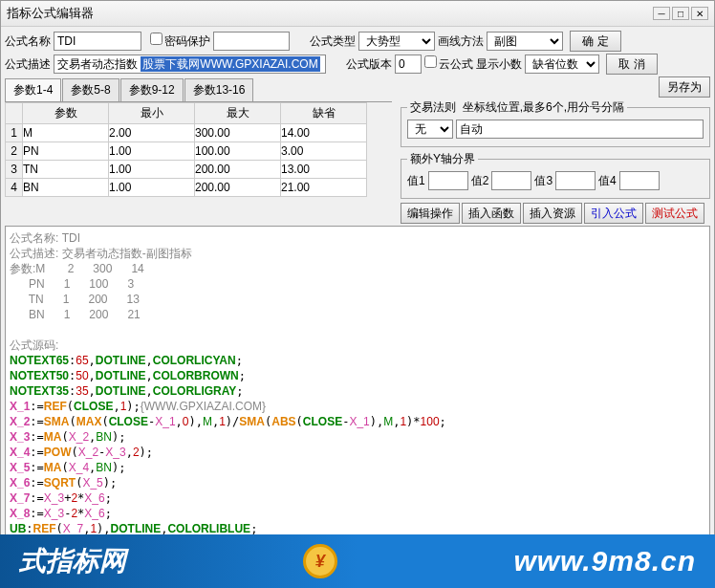 This screenshot has width=715, height=588. Describe the element at coordinates (199, 90) in the screenshot. I see `param-tabs: 参数1-4 参数5-8 参数9-12 参数13-16` at that location.